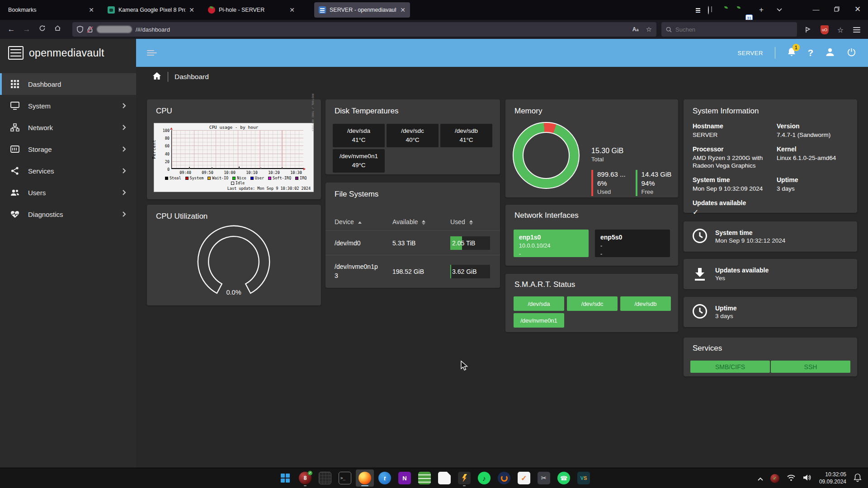 This screenshot has width=868, height=488. Describe the element at coordinates (465, 367) in the screenshot. I see `mouse-cursor` at that location.